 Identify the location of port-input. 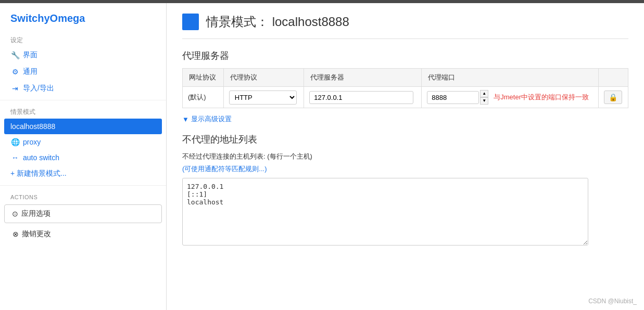
(453, 98).